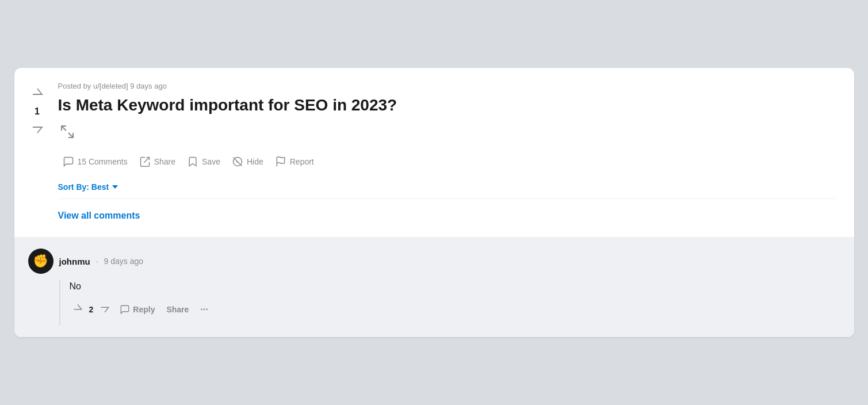  Describe the element at coordinates (204, 162) in the screenshot. I see `save-button: Save` at that location.